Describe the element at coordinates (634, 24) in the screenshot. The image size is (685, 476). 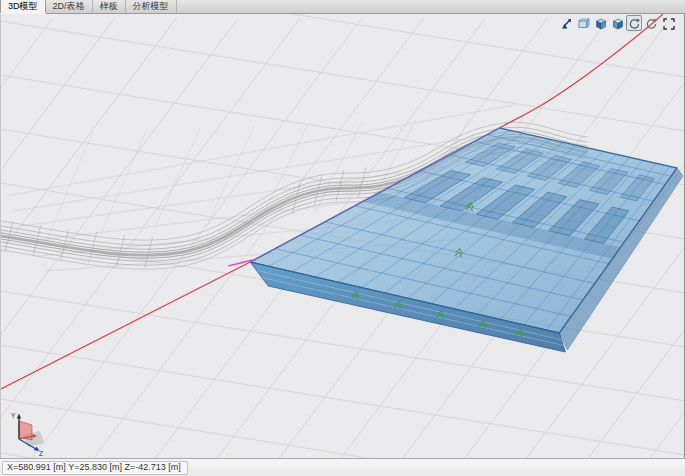
I see `orbit-toggle-icon` at that location.